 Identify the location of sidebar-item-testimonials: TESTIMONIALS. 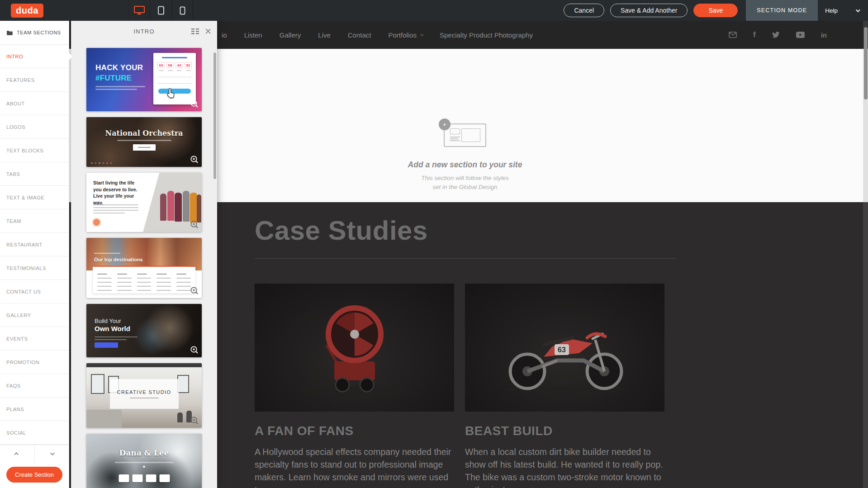
(34, 268).